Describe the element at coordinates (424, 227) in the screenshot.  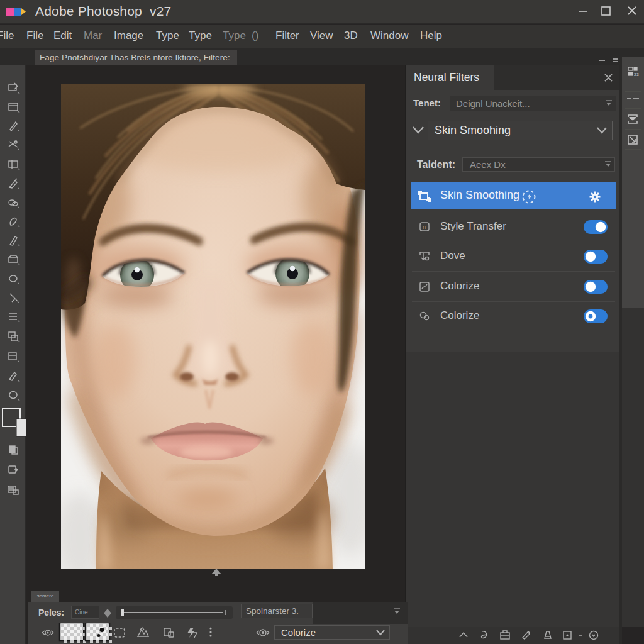
I see `svg-text: n` at that location.